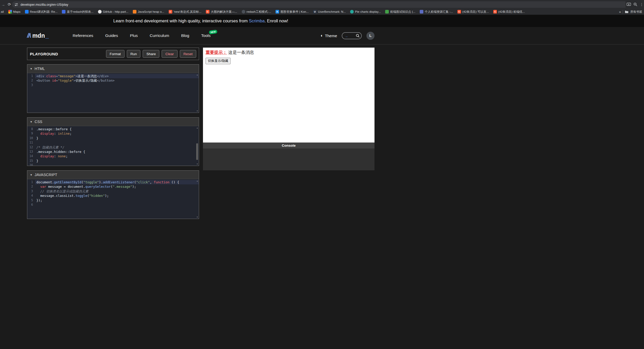 This screenshot has width=644, height=349. I want to click on cast-icon, so click(629, 5).